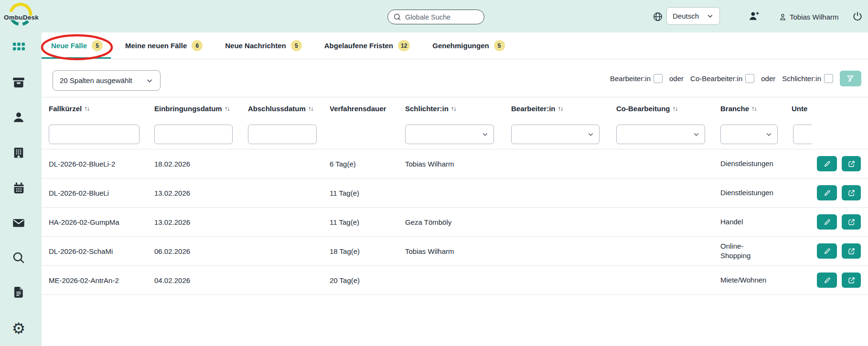  I want to click on filter-select-branche, so click(749, 135).